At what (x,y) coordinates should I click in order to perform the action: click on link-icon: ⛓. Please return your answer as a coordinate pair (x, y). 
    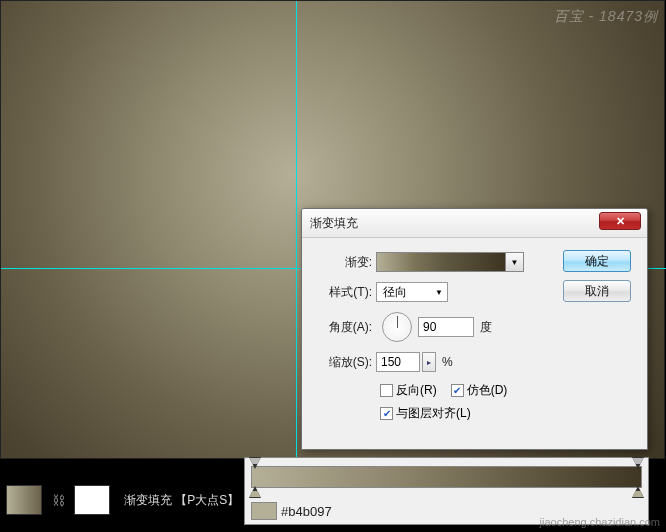
    Looking at the image, I should click on (58, 500).